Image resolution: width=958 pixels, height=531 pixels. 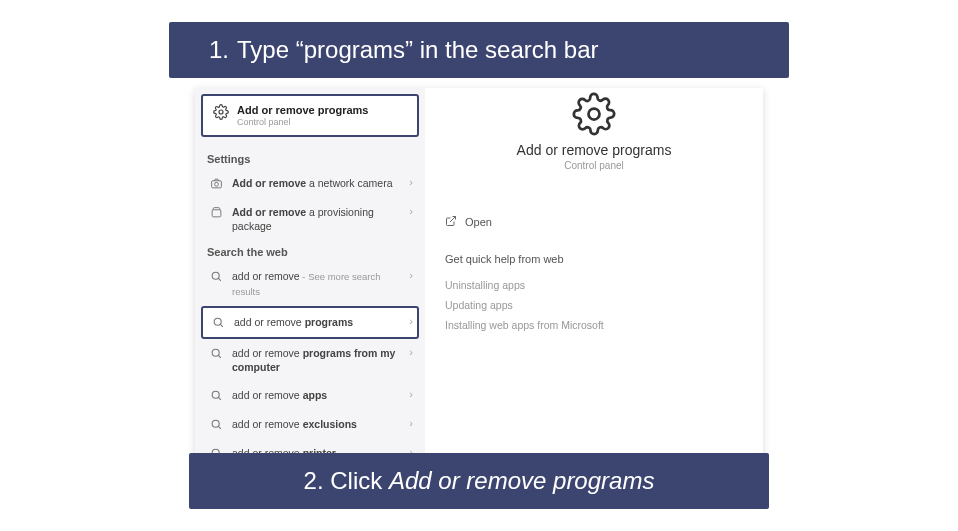 I want to click on web-result-4: add or remove exclusions›, so click(x=310, y=424).